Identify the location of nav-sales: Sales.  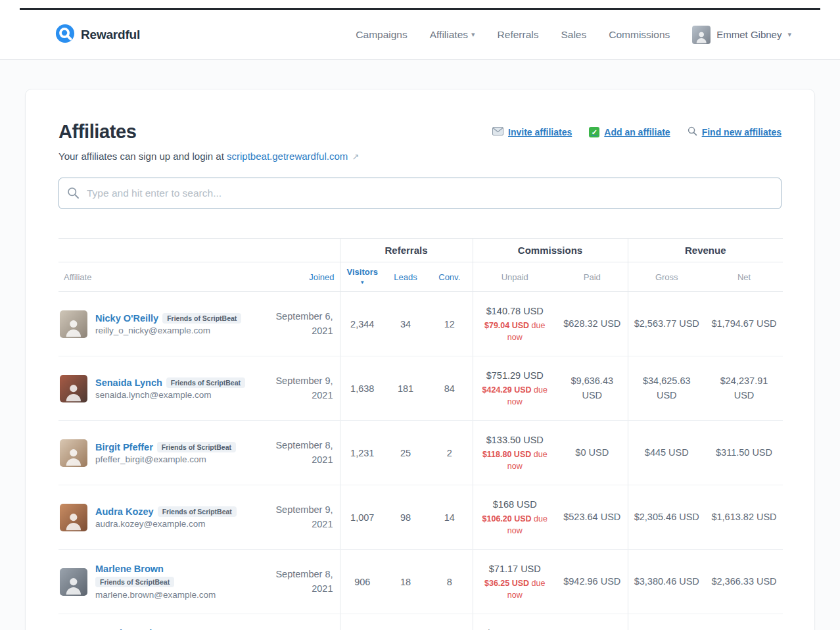
(573, 35).